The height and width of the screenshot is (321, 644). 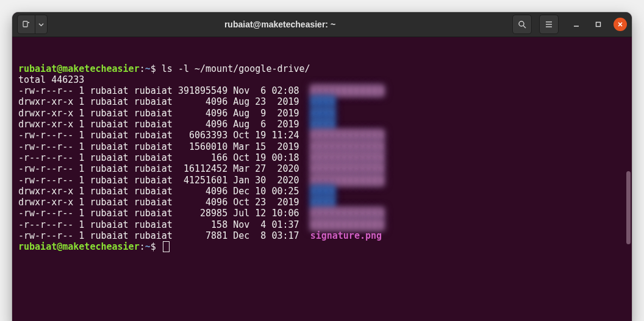 I want to click on titlebar: rubaiat@maketecheasier: ~, so click(x=322, y=24).